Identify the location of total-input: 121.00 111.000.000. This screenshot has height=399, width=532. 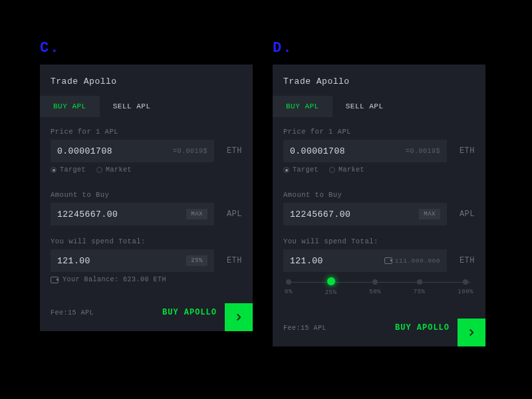
(365, 261).